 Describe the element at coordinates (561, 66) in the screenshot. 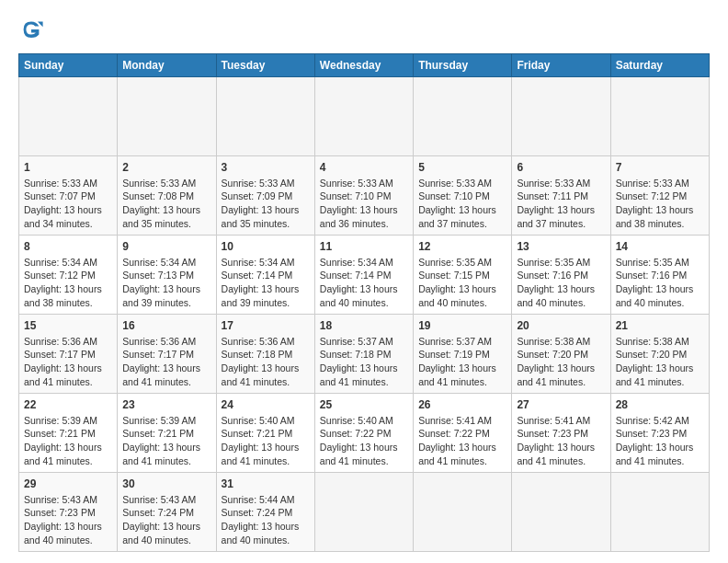

I see `col-friday: Friday` at that location.